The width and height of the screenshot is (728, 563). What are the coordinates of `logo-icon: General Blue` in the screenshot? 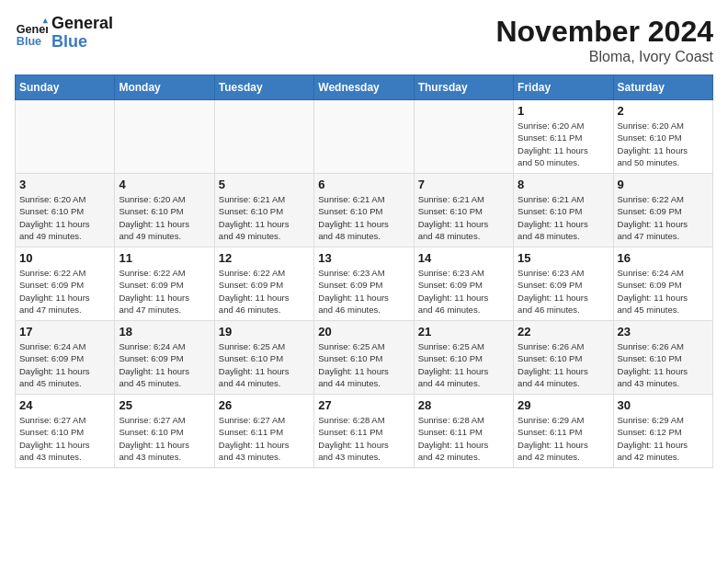 It's located at (31, 33).